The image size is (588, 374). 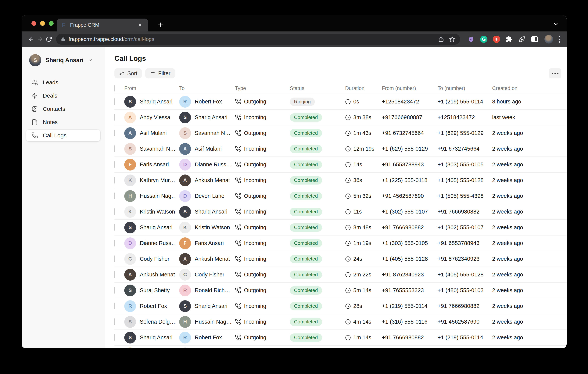 What do you see at coordinates (128, 73) in the screenshot?
I see `sort-button: Sort` at bounding box center [128, 73].